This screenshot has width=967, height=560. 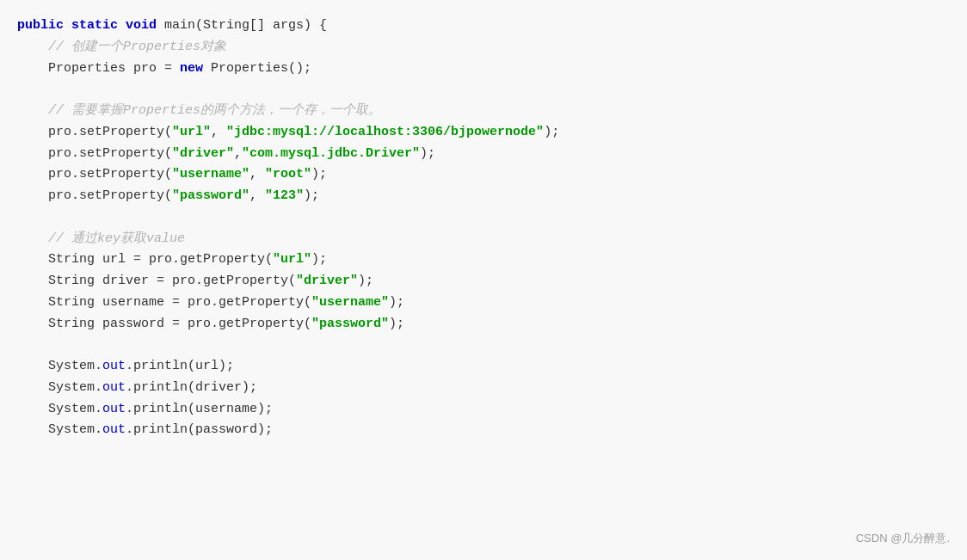 I want to click on code-line-8: pro.setProperty("username", "root");, so click(x=484, y=175).